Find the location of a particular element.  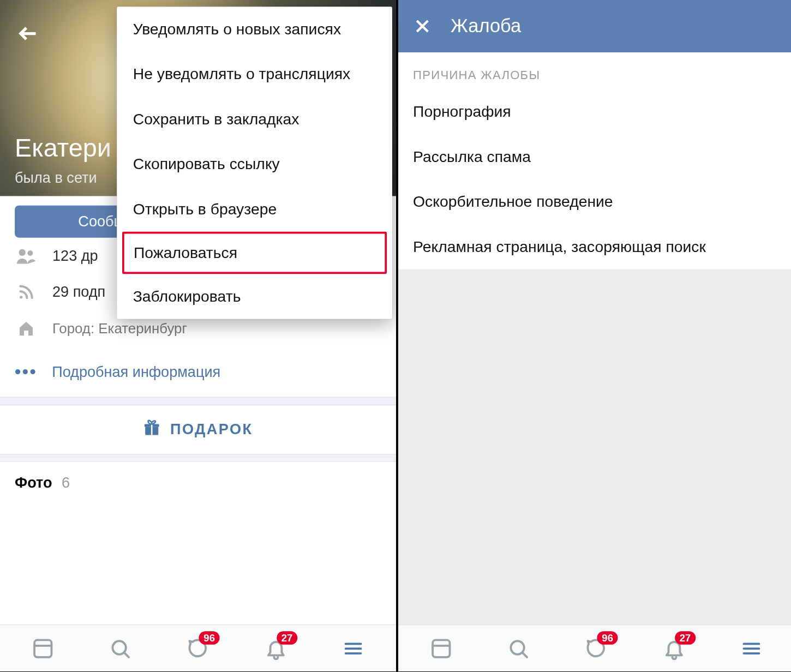

friends-text: 123 др is located at coordinates (75, 256).